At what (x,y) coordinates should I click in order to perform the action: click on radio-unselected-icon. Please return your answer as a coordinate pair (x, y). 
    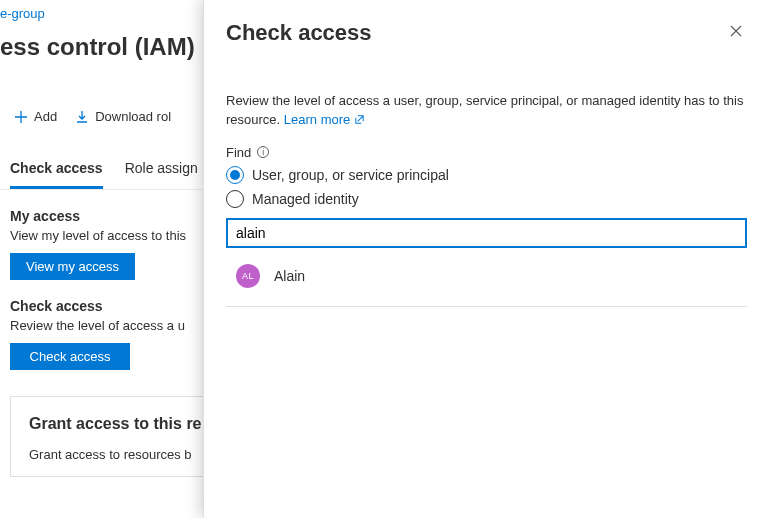
    Looking at the image, I should click on (235, 199).